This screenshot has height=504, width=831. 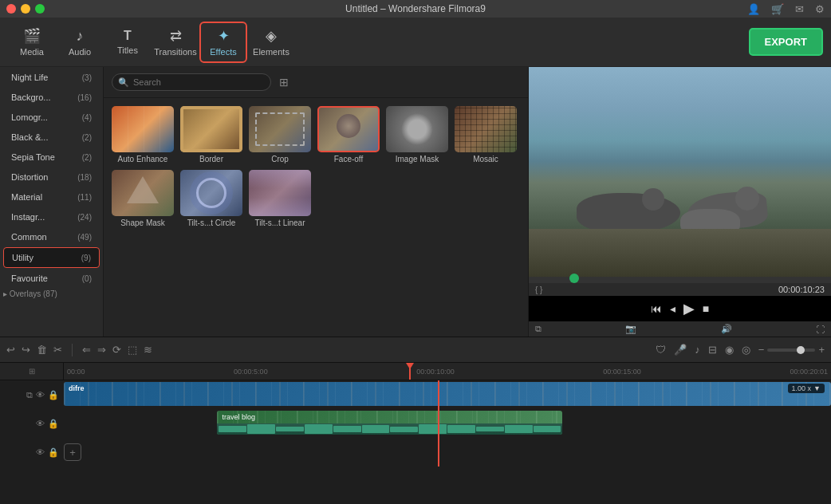 I want to click on sidebar-item-sepia: Sepia Tone (2), so click(x=51, y=157).